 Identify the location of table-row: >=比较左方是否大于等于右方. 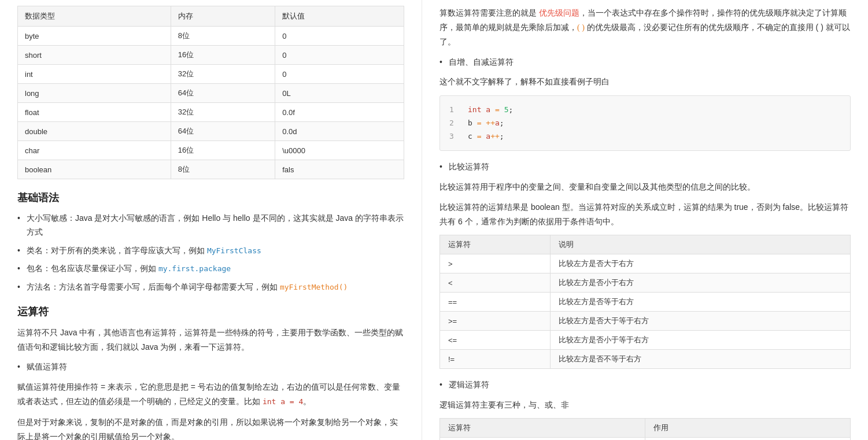
(645, 321).